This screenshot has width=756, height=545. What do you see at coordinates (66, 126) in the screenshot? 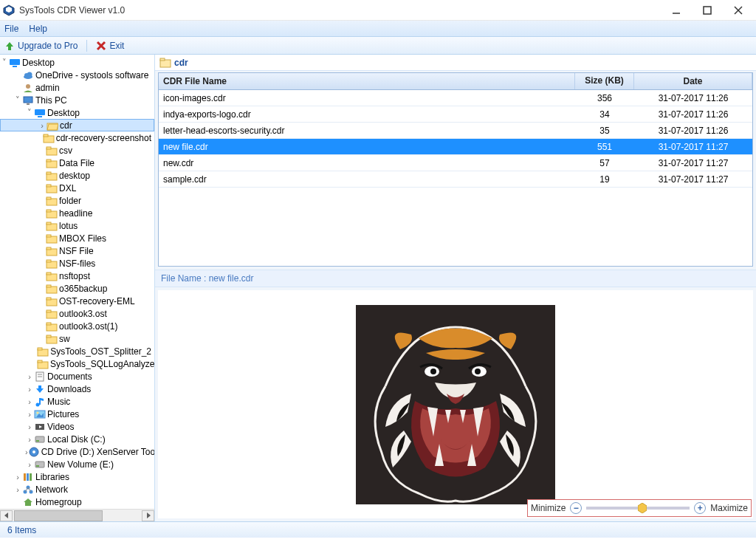
I see `tree-item-label: cdr` at bounding box center [66, 126].